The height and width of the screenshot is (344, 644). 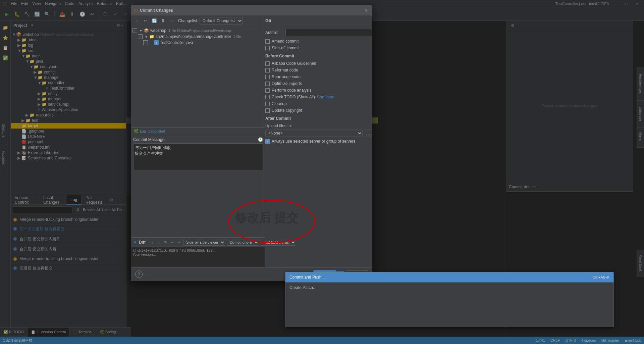 I want to click on always-use-row: ✓ Always use selected server or group of…, so click(x=319, y=141).